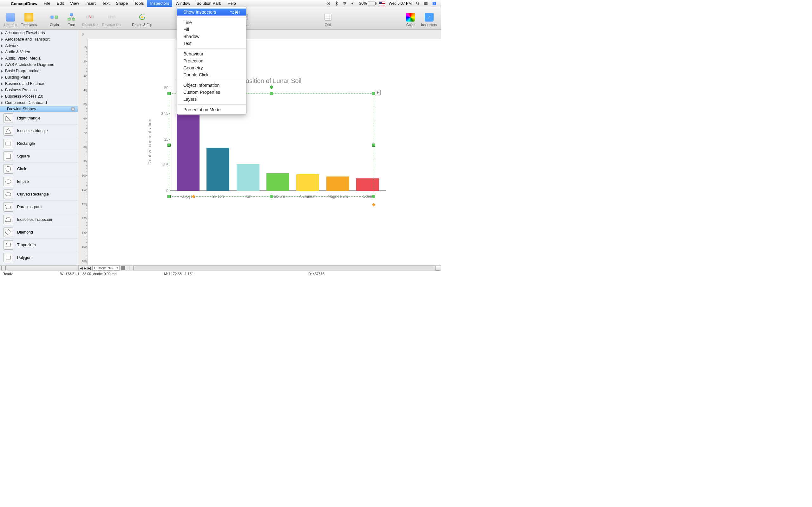 The height and width of the screenshot is (507, 812). What do you see at coordinates (183, 3) in the screenshot?
I see `menu-window: Window` at bounding box center [183, 3].